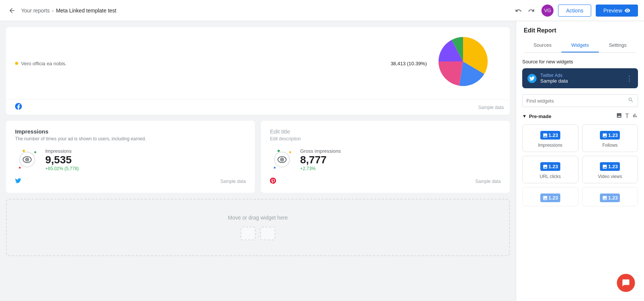 The image size is (644, 301). Describe the element at coordinates (550, 138) in the screenshot. I see `widget-tile-impressions: 1.23 Impressions` at that location.